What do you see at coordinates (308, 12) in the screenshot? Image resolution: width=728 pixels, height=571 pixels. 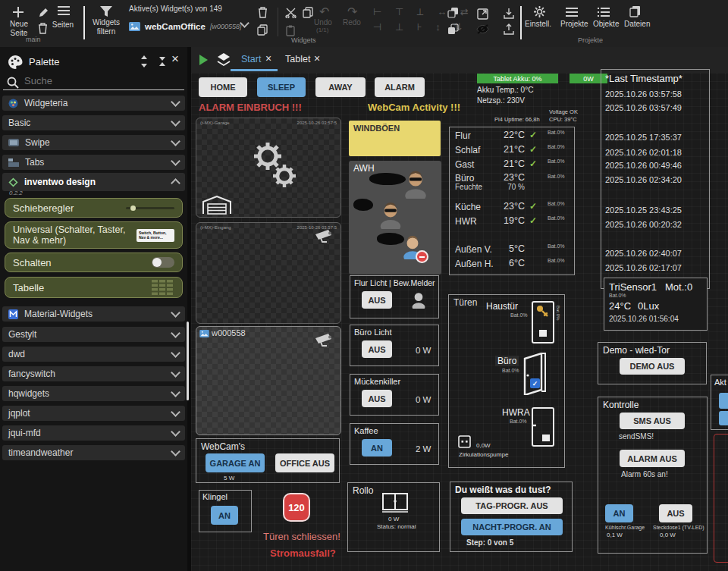 I see `copy-icon` at bounding box center [308, 12].